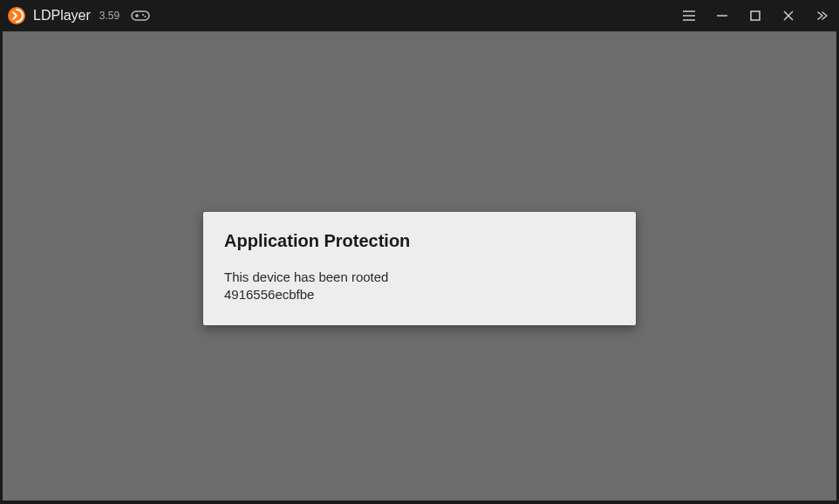  I want to click on menu-icon, so click(689, 16).